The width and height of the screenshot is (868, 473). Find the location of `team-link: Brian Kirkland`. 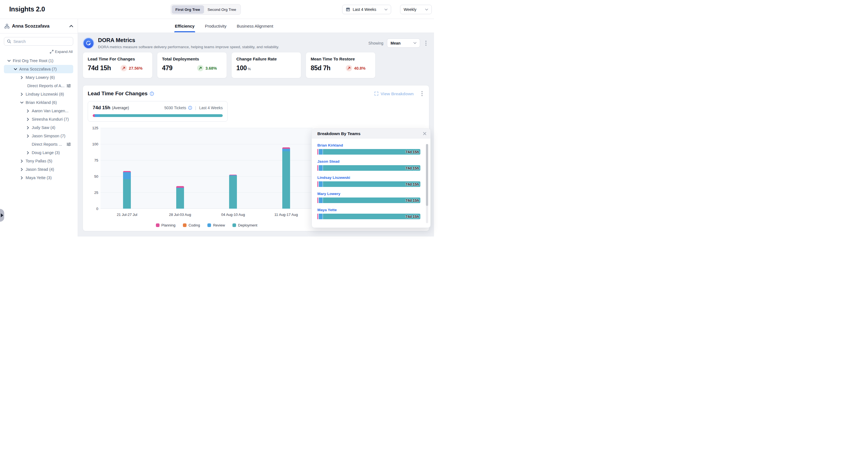

team-link: Brian Kirkland is located at coordinates (369, 145).